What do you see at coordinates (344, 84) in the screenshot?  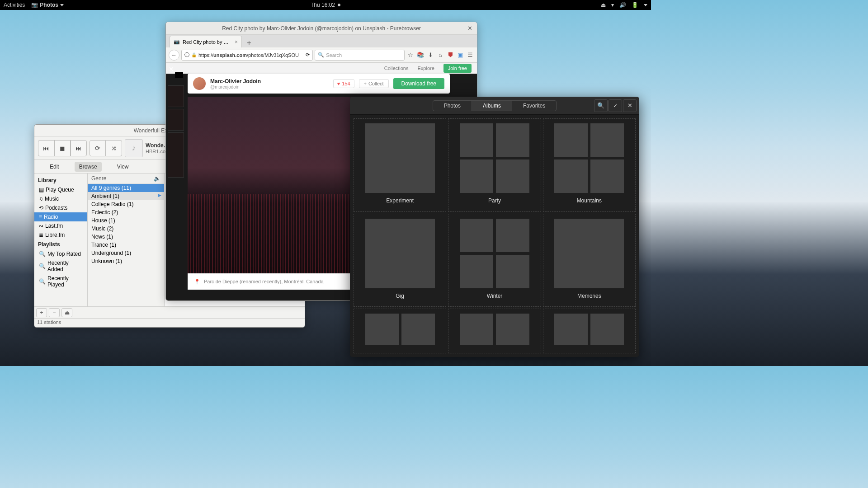 I see `like-button: ♥154` at bounding box center [344, 84].